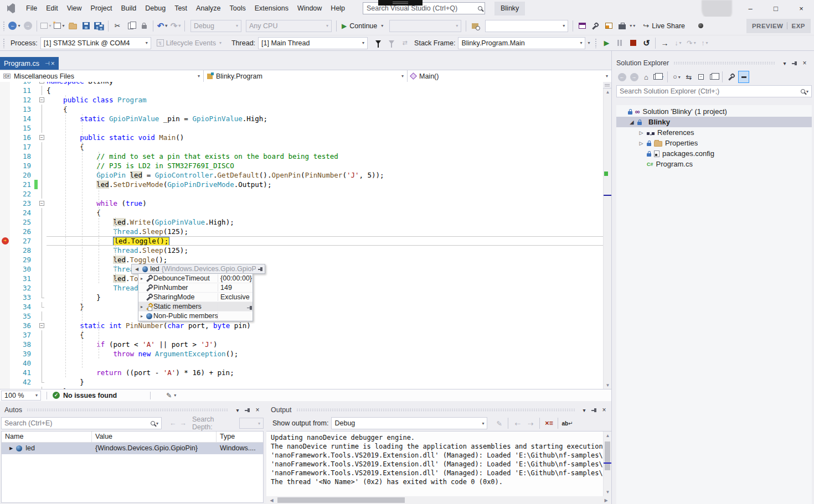  I want to click on navigate-forward-button: →, so click(28, 26).